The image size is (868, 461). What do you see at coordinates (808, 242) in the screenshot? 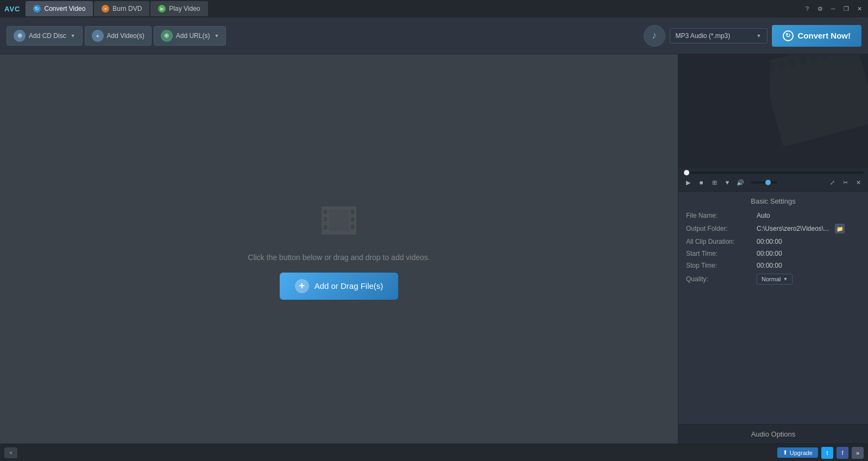
I see `clip-duration-value: 00:00:00` at bounding box center [808, 242].